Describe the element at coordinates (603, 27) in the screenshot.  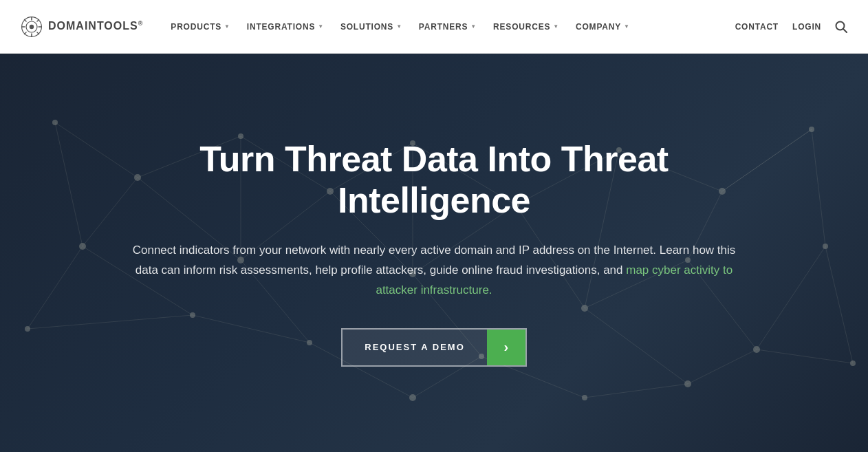
I see `nav-link-company: COMPANY ▼` at that location.